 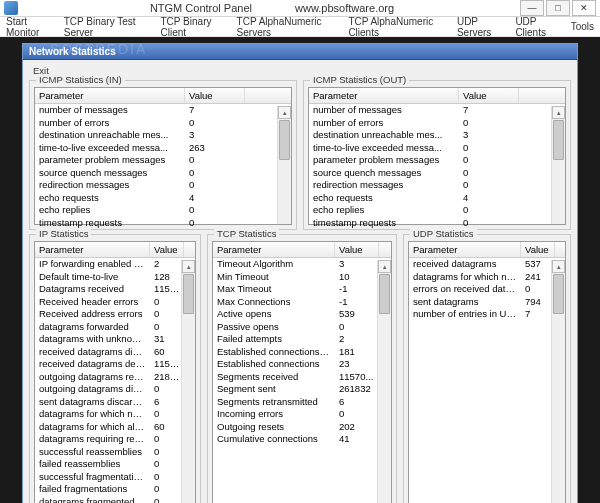 I want to click on list-row: datagrams fragmented 0, so click(x=115, y=500).